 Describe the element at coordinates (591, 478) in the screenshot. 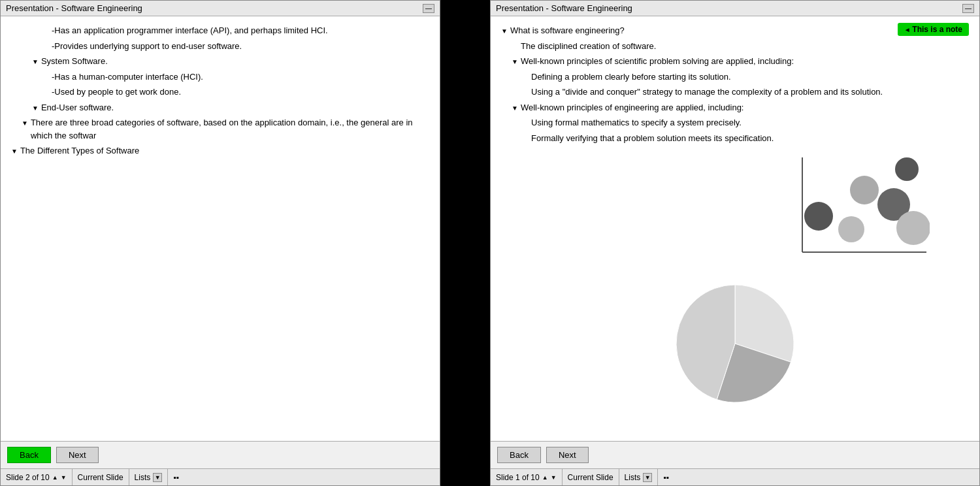

I see `right-current-slide-label: Current Slide` at that location.